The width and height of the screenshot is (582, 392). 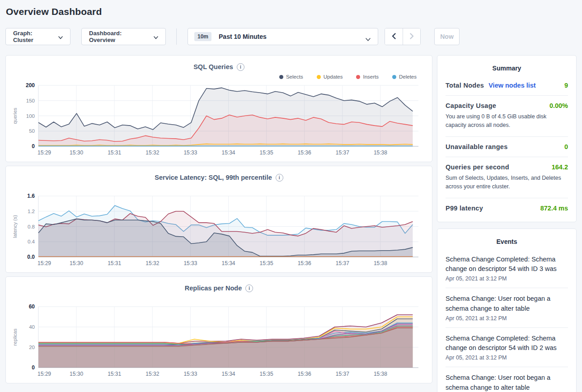 I want to click on view-nodes-list-link: View nodes list, so click(x=512, y=85).